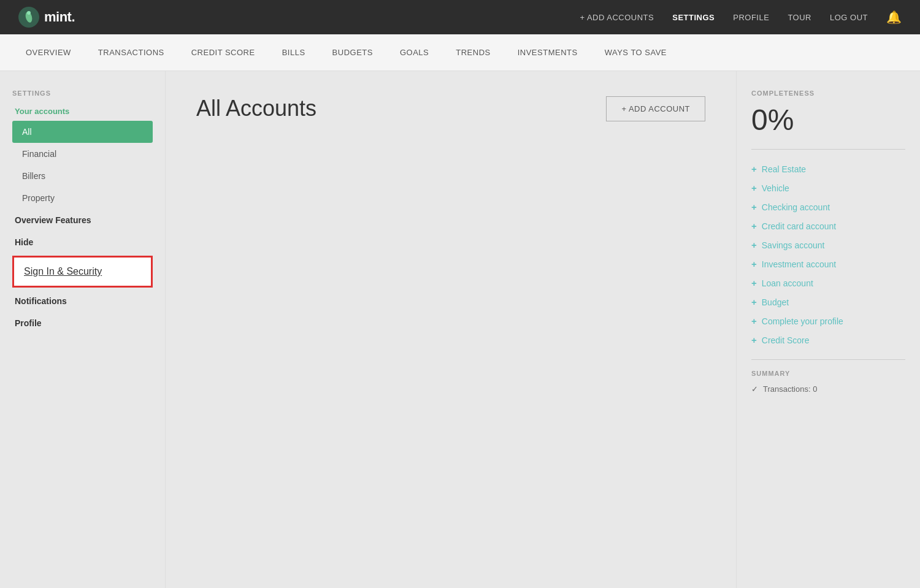 The image size is (920, 588). I want to click on nav-investments: INVESTMENTS, so click(548, 53).